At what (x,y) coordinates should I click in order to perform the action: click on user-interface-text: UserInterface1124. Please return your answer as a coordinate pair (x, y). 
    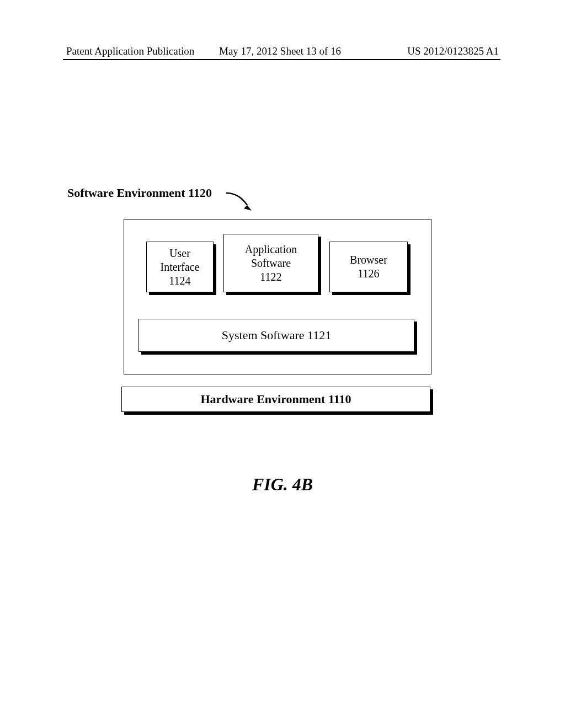
    Looking at the image, I should click on (180, 267).